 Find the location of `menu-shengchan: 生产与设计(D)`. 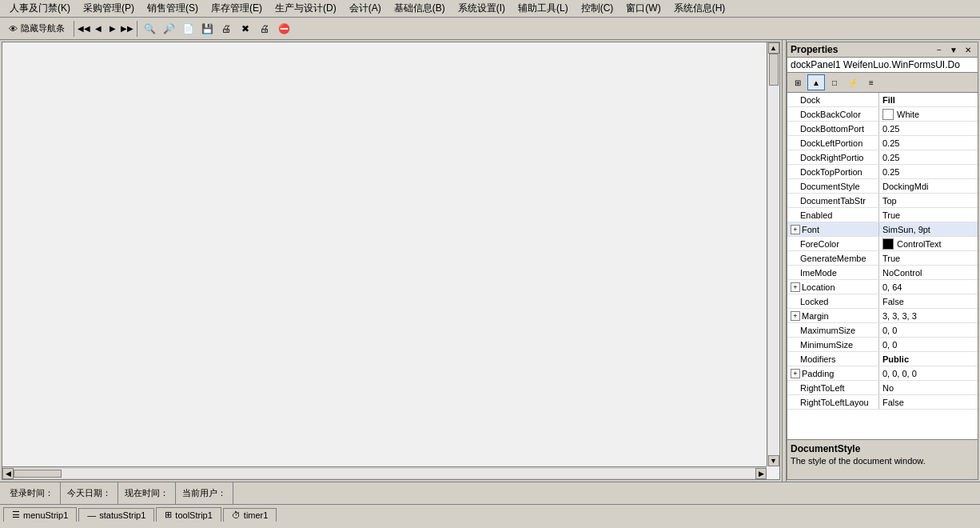

menu-shengchan: 生产与设计(D) is located at coordinates (305, 8).